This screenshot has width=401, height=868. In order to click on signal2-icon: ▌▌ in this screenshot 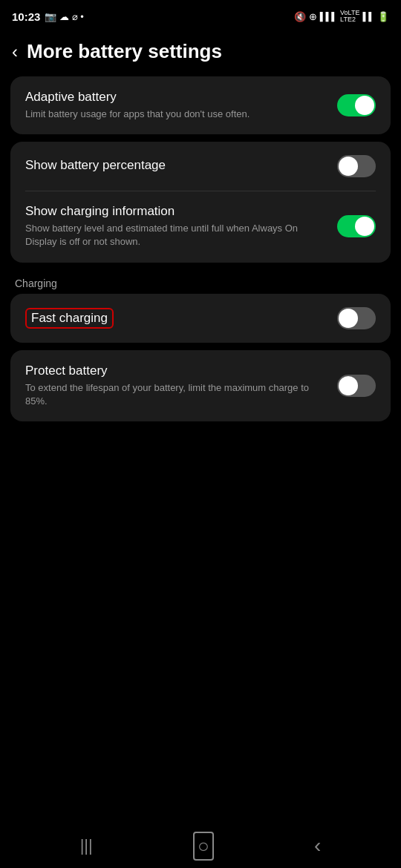, I will do `click(368, 16)`.